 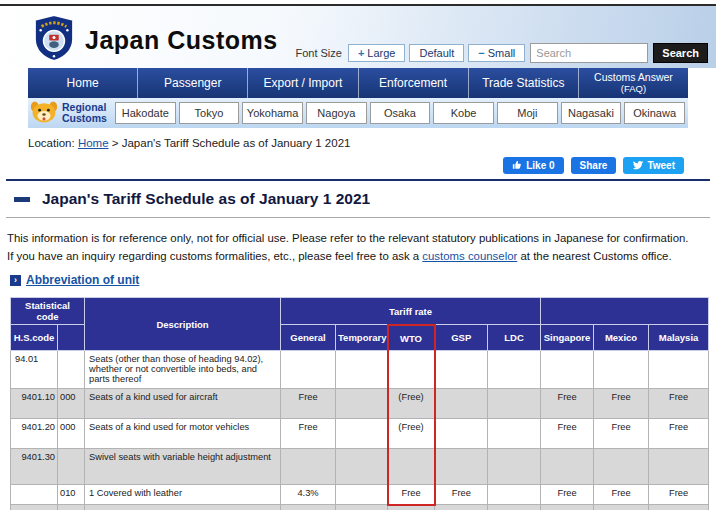 I want to click on regional-office-button: Tokyo, so click(x=210, y=113).